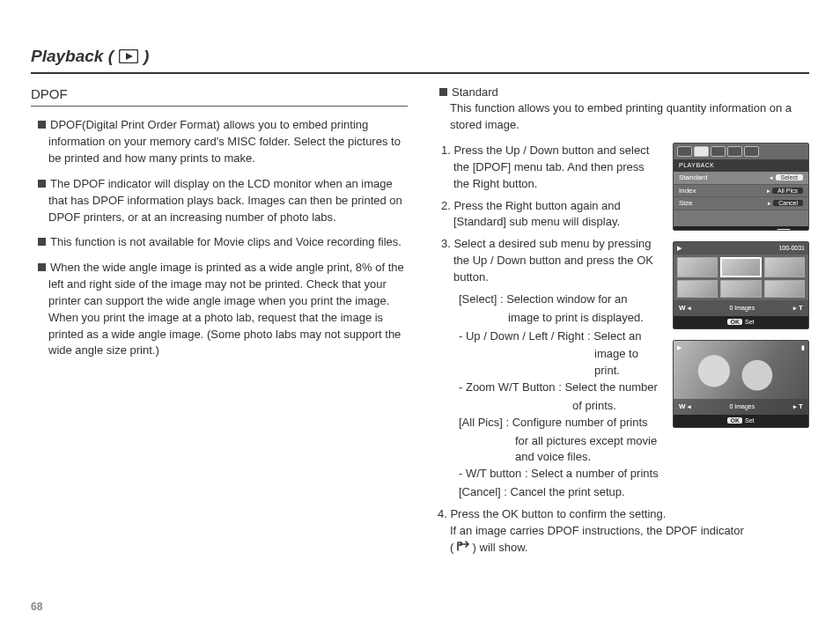 Image resolution: width=840 pixels, height=634 pixels. Describe the element at coordinates (549, 299) in the screenshot. I see `step3-select-line1: [Select] : Selection window for an` at that location.